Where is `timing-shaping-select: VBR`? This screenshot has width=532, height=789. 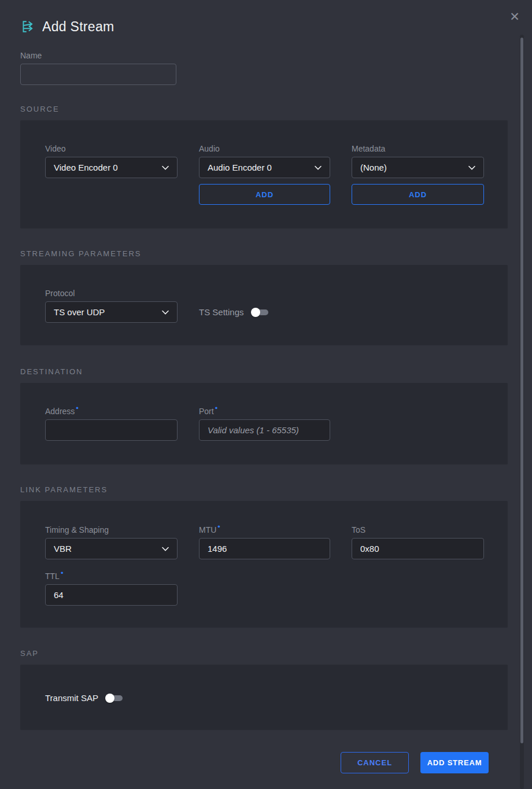 timing-shaping-select: VBR is located at coordinates (111, 548).